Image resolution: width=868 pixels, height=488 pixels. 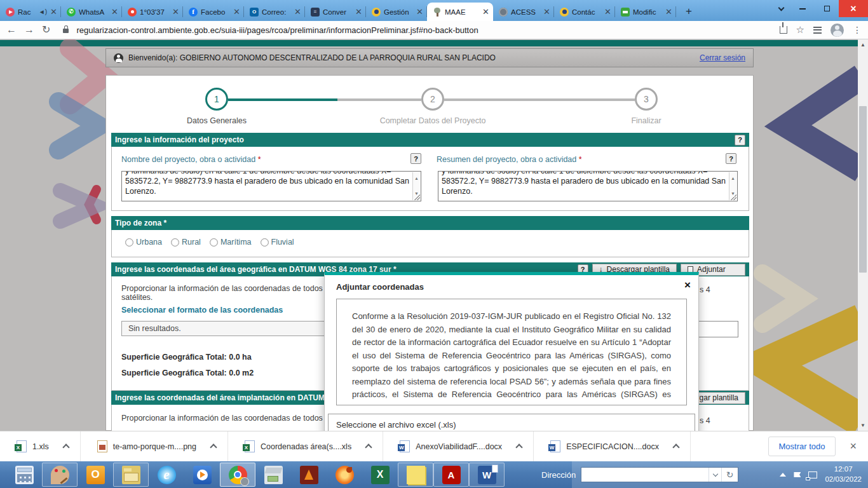 What do you see at coordinates (60, 475) in the screenshot?
I see `paint-icon` at bounding box center [60, 475].